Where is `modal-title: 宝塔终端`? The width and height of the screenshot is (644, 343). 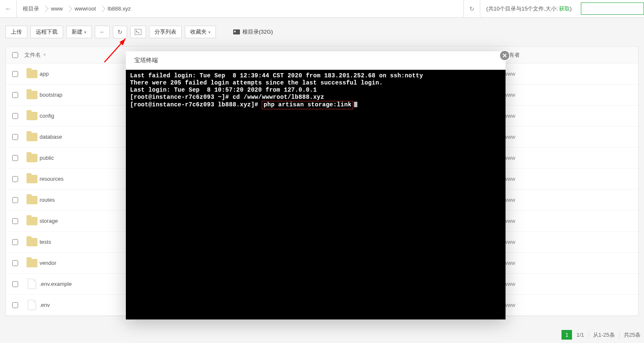 modal-title: 宝塔终端 is located at coordinates (316, 61).